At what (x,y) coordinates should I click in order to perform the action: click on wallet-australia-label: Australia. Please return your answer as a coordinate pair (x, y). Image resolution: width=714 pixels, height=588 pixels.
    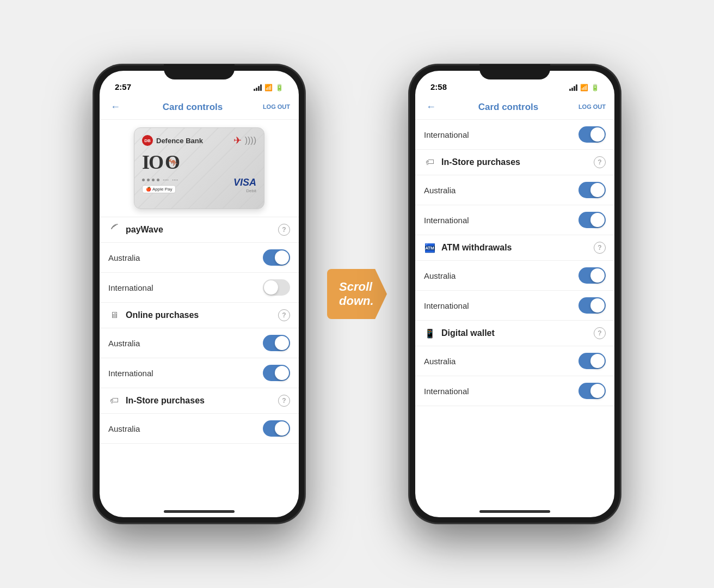
    Looking at the image, I should click on (440, 362).